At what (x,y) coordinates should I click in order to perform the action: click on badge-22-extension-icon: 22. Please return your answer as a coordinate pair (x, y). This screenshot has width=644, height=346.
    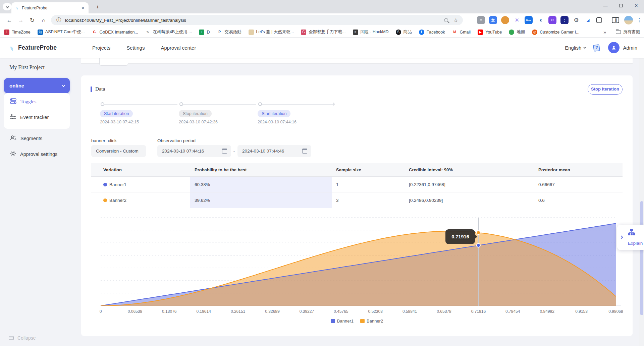
    Looking at the image, I should click on (552, 20).